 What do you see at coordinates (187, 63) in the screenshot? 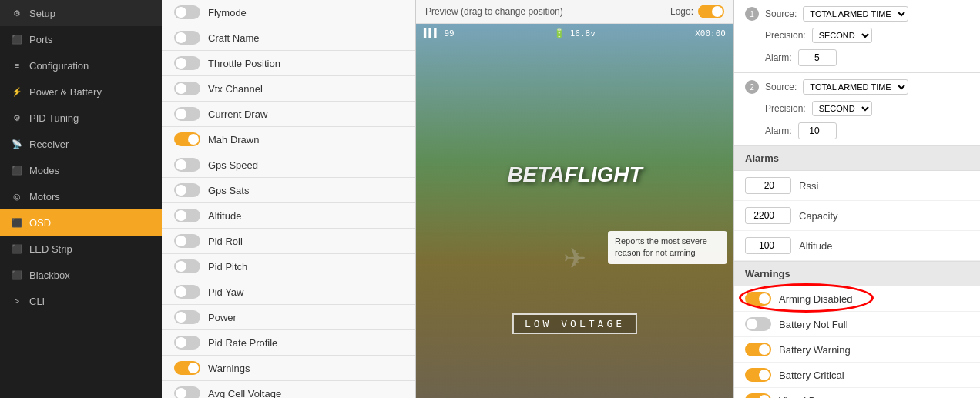
I see `toggle-throttle-position` at bounding box center [187, 63].